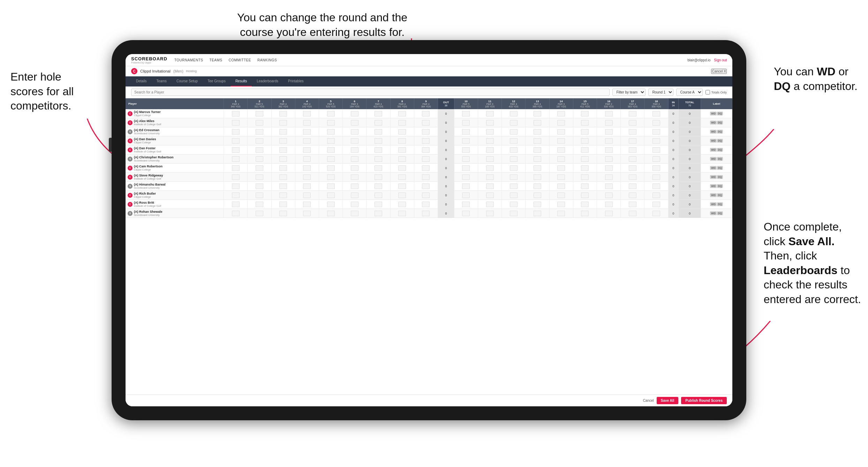  I want to click on hole-16-input, so click(609, 123).